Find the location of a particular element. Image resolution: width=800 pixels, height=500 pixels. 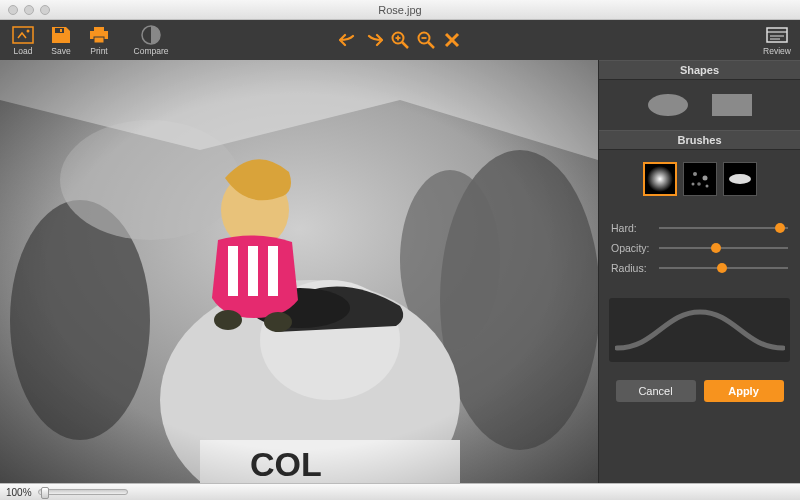

titlebar: Rose.jpg is located at coordinates (400, 10).